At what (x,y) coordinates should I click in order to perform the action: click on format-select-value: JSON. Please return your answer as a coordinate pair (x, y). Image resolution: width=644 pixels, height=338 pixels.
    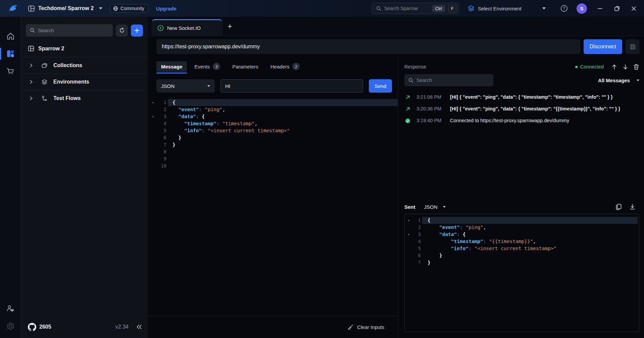
    Looking at the image, I should click on (168, 86).